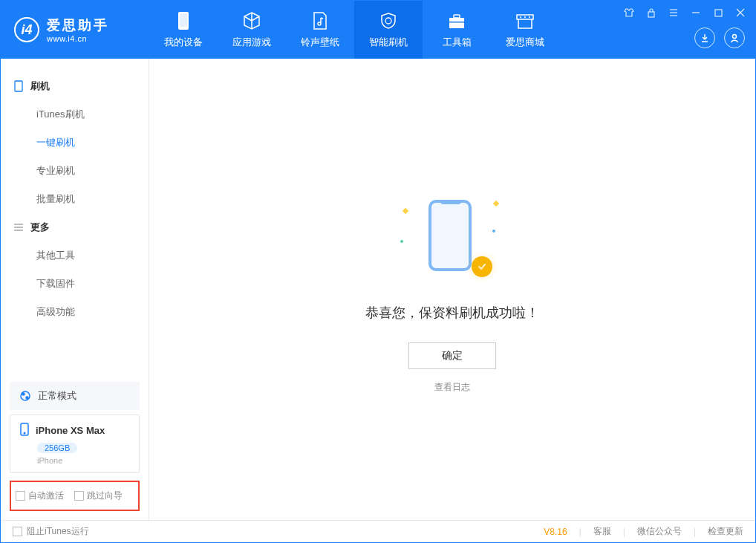 This screenshot has width=756, height=543. Describe the element at coordinates (629, 13) in the screenshot. I see `skin-icon` at that location.